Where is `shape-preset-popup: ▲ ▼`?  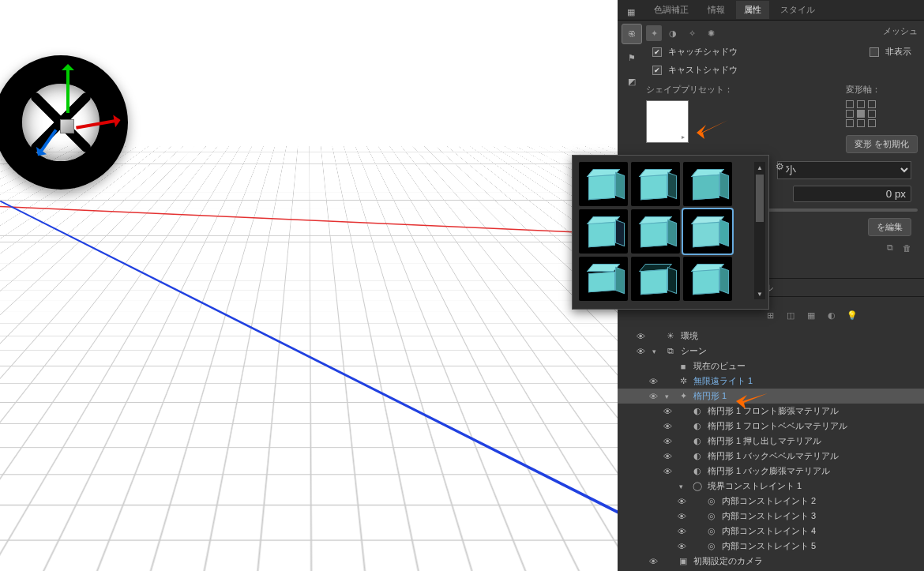 shape-preset-popup: ▲ ▼ is located at coordinates (670, 232).